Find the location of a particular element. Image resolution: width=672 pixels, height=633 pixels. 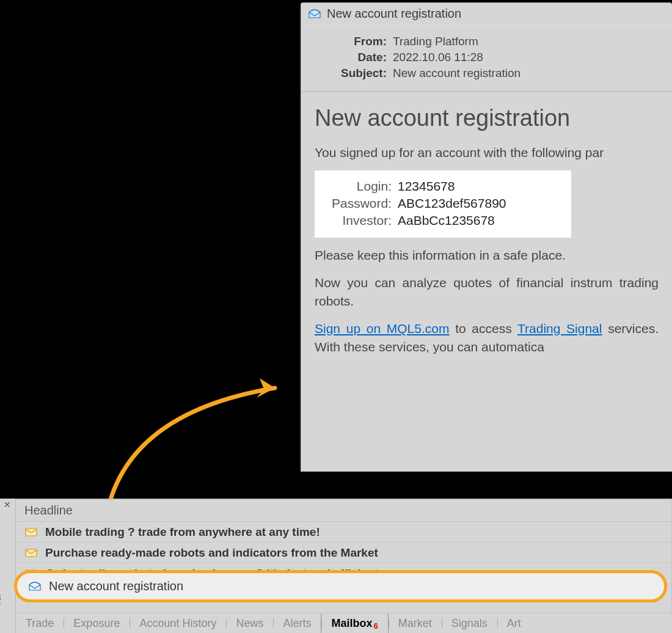

close-icon: ✕ is located at coordinates (7, 505).